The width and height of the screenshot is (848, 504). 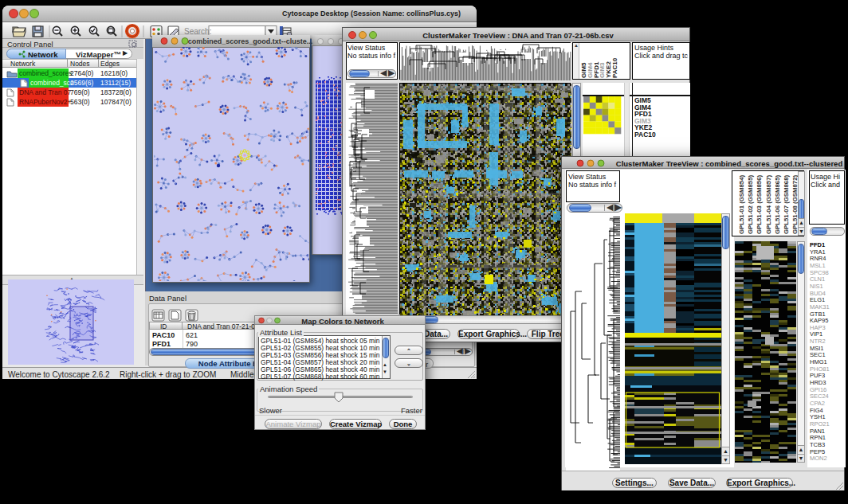 I want to click on svg-text: PAC10, so click(x=615, y=68).